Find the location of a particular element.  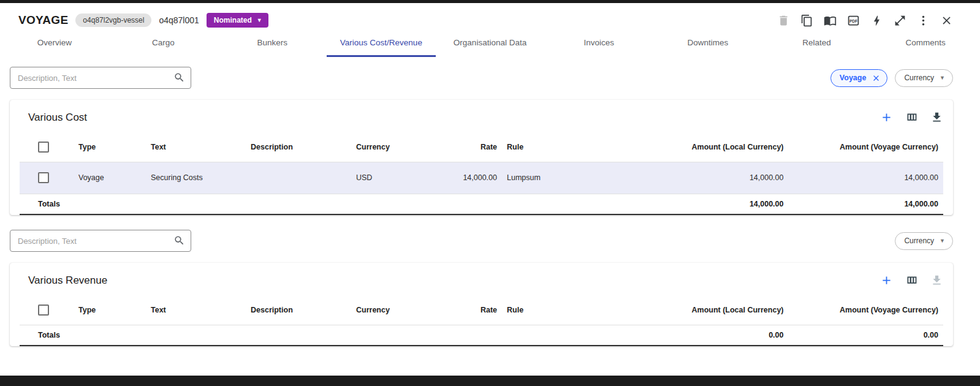

tab-label: Organisational Data is located at coordinates (490, 43).